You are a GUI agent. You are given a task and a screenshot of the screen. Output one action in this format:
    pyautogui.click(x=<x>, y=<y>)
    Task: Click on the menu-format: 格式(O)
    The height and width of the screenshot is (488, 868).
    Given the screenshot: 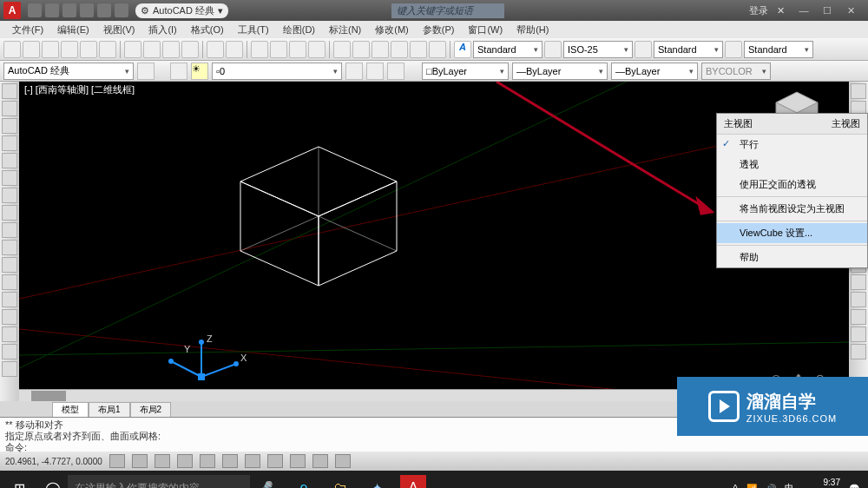 What is the action you would take?
    pyautogui.click(x=207, y=30)
    